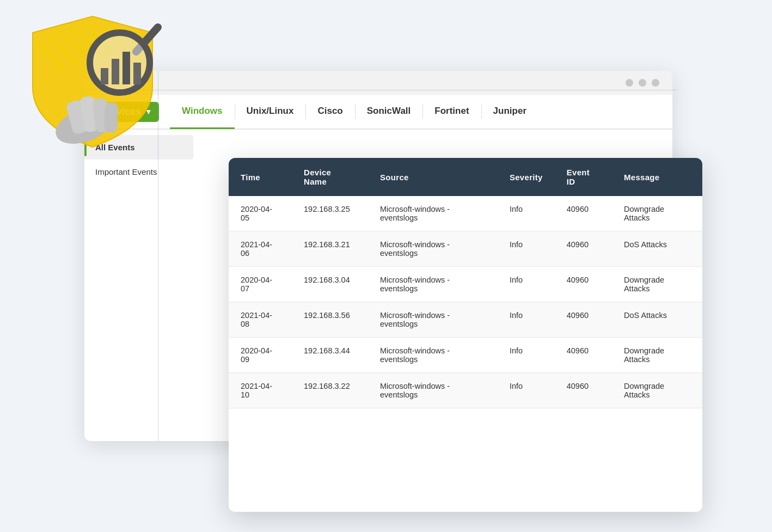  I want to click on table-row: 2021-04-08192.168.3.56Microsoft-windows …, so click(465, 320).